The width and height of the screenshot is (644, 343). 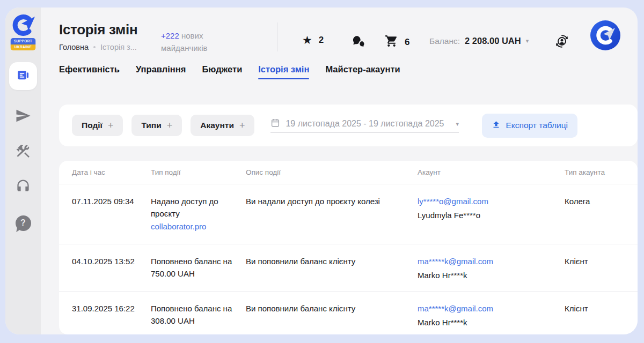 I want to click on news-icon, so click(x=23, y=76).